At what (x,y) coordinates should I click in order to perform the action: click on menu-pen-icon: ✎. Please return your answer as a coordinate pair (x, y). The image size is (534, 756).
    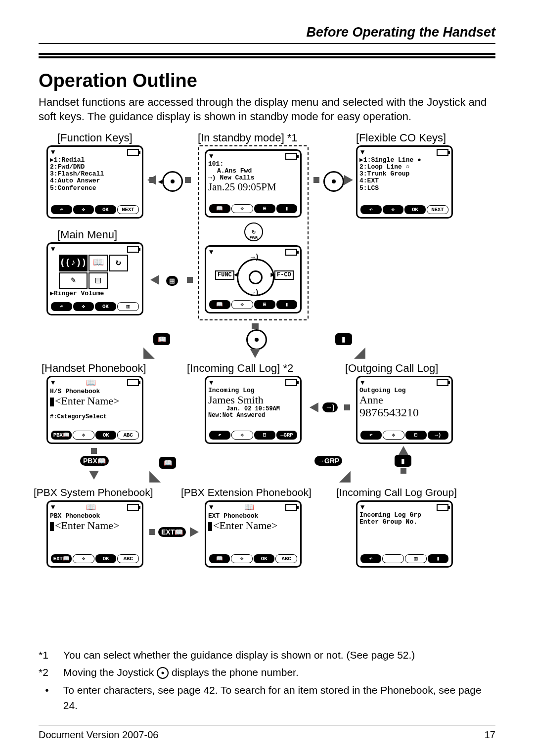
    Looking at the image, I should click on (73, 281).